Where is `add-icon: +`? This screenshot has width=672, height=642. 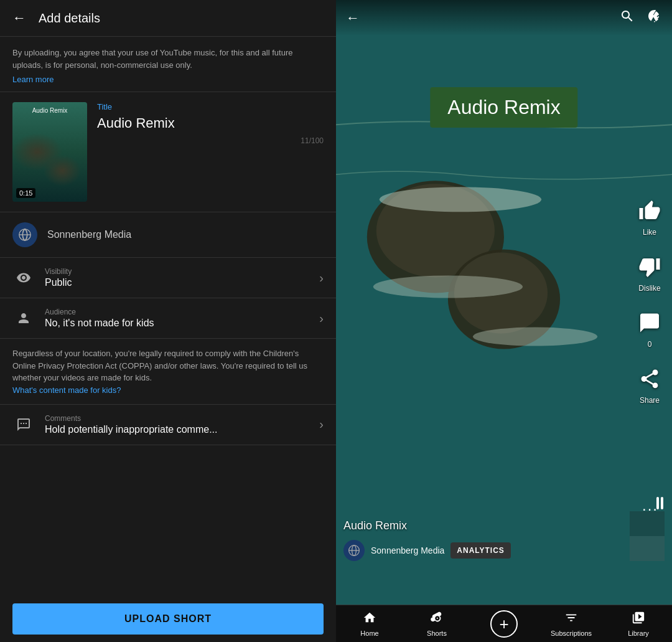 add-icon: + is located at coordinates (504, 624).